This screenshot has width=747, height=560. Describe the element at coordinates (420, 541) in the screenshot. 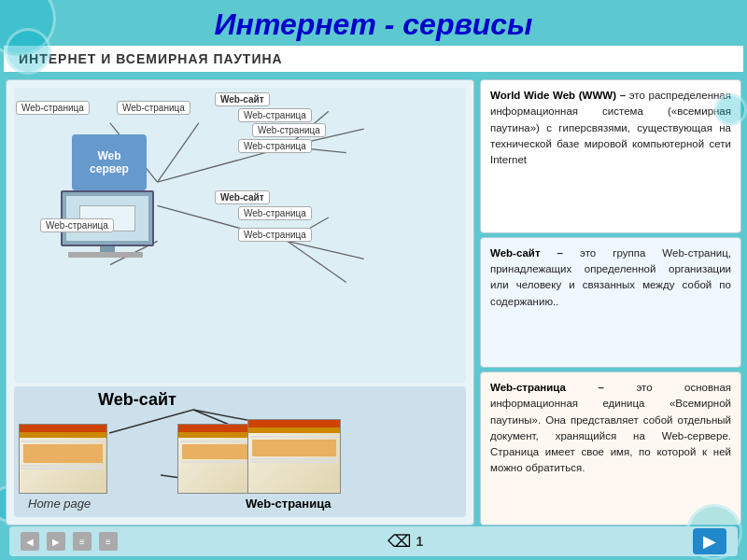

I see `page-number: 1` at that location.